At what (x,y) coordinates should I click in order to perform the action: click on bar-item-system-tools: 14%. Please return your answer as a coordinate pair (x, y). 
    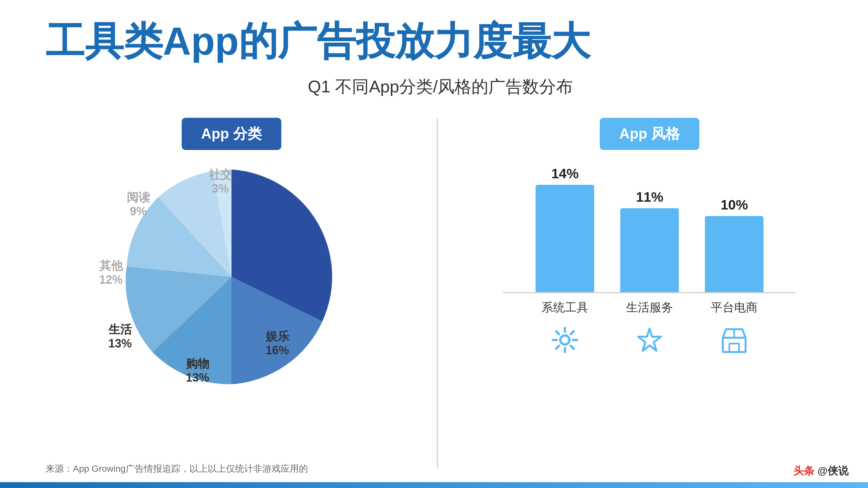
    Looking at the image, I should click on (565, 229).